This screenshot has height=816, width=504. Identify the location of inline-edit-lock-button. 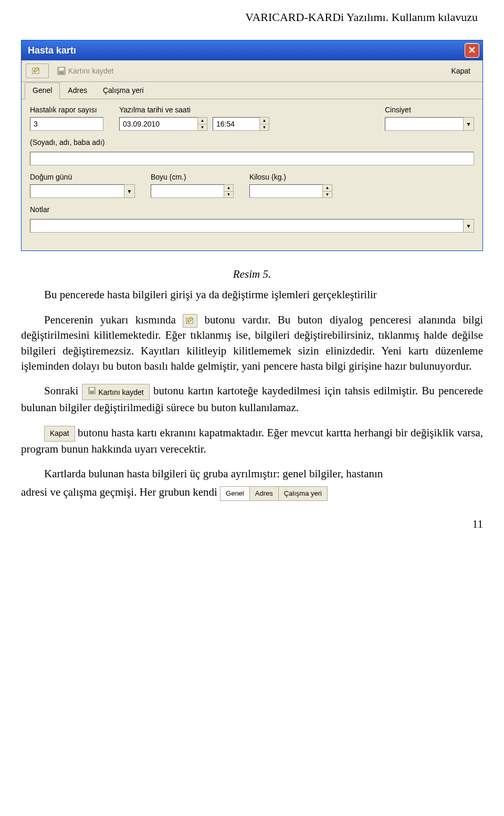
(190, 321).